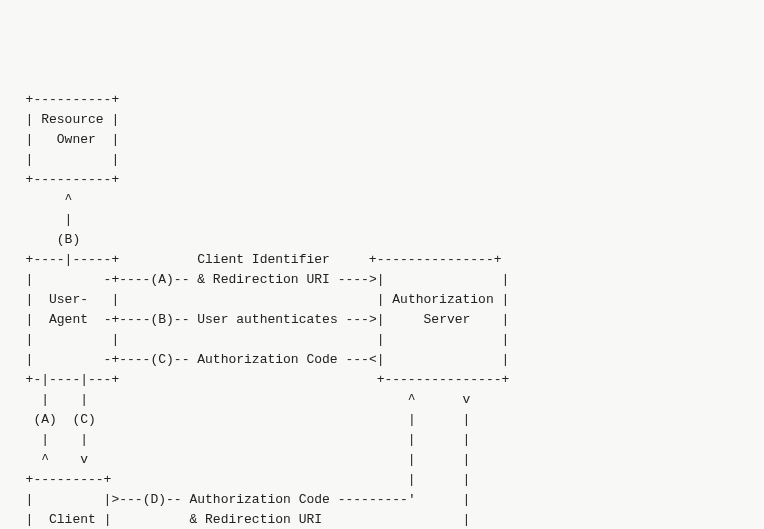  I want to click on flow-c-label: (C), so click(162, 360).